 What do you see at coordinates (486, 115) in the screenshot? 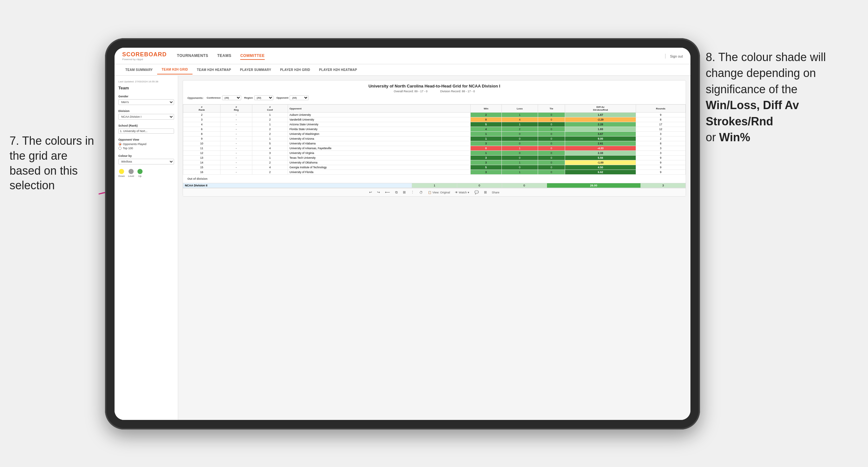
I see `cell-win: 2` at bounding box center [486, 115].